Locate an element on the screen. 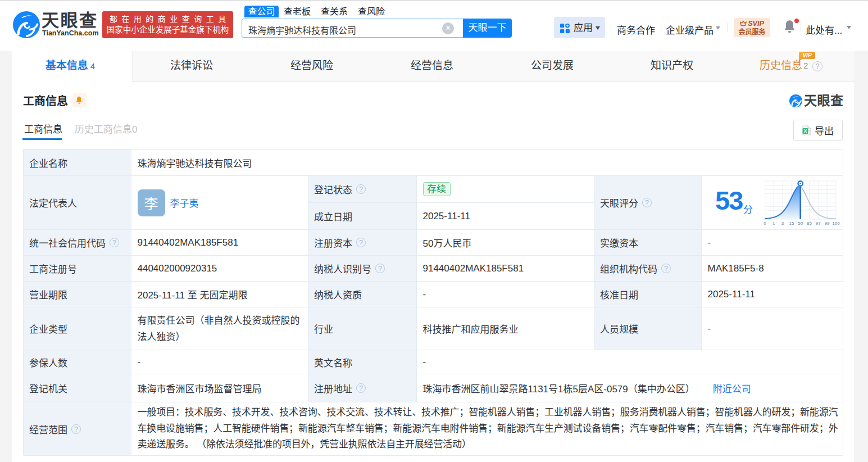  svg-text: 100 is located at coordinates (836, 224).